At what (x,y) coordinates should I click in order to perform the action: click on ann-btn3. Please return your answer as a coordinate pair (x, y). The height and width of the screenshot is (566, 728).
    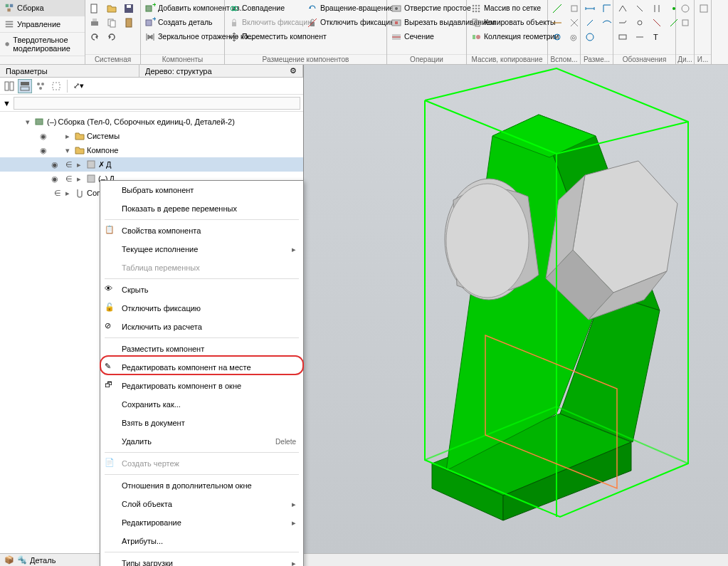
    Looking at the image, I should click on (623, 37).